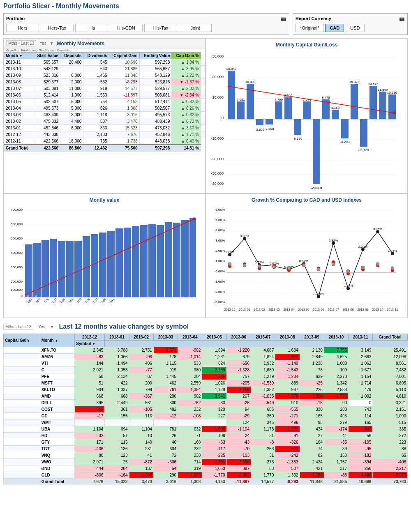  I want to click on monthly-value-title: Montly value, so click(104, 200).